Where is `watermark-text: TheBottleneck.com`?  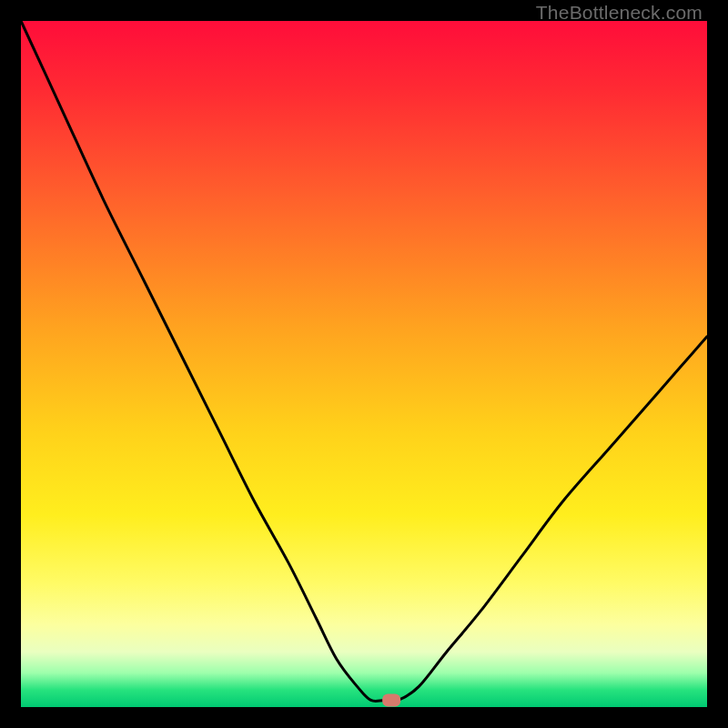
watermark-text: TheBottleneck.com is located at coordinates (619, 13).